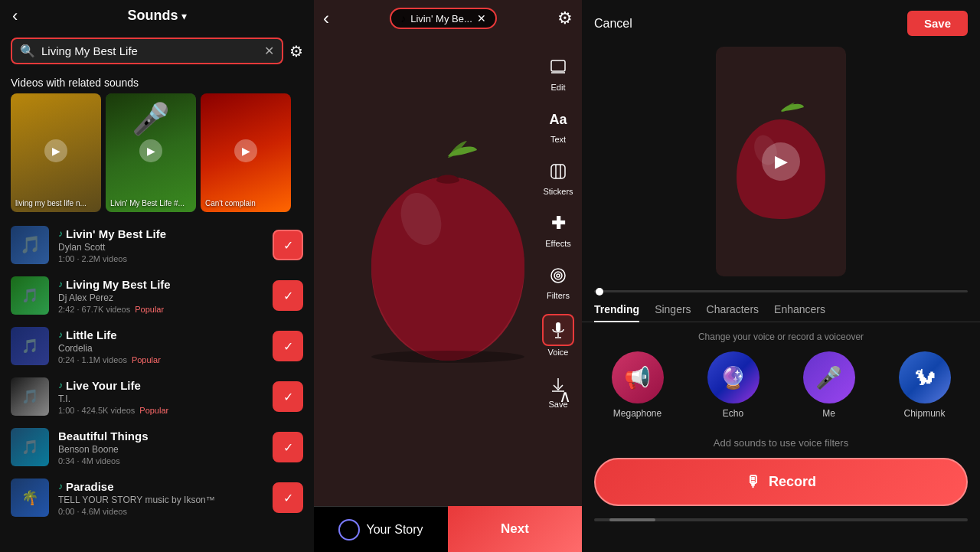 The height and width of the screenshot is (552, 980). I want to click on effect-me: 🎤 Me, so click(828, 385).